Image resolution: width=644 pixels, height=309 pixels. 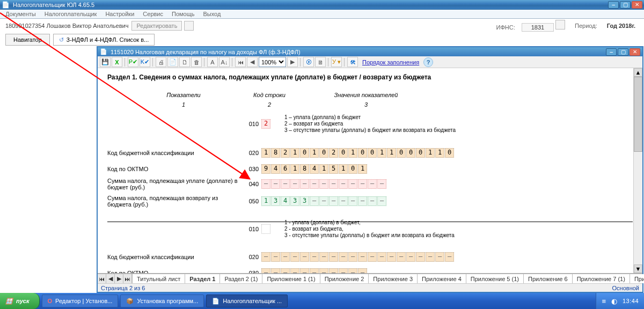 I want to click on app-titlebar: 📄 Налогоплательщик ЮЛ 4.65.5 ‒ ▢ ✕, so click(x=322, y=5).